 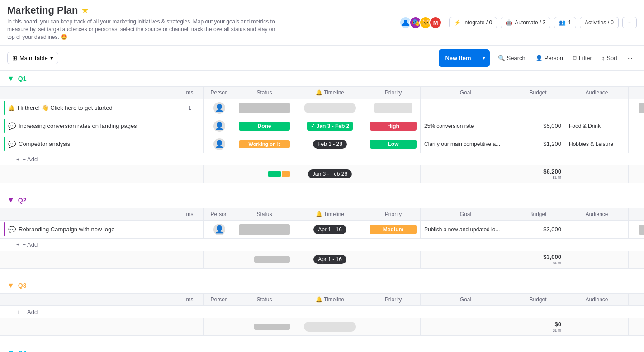 What do you see at coordinates (597, 174) in the screenshot?
I see `sum-cell-audience-q1` at bounding box center [597, 174].